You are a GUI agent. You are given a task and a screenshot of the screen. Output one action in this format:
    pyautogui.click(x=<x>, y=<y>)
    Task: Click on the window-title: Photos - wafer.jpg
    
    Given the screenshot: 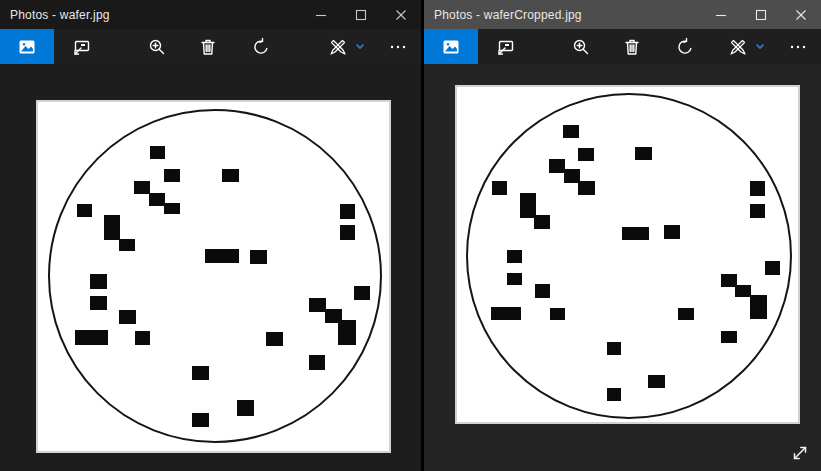 What is the action you would take?
    pyautogui.click(x=55, y=15)
    